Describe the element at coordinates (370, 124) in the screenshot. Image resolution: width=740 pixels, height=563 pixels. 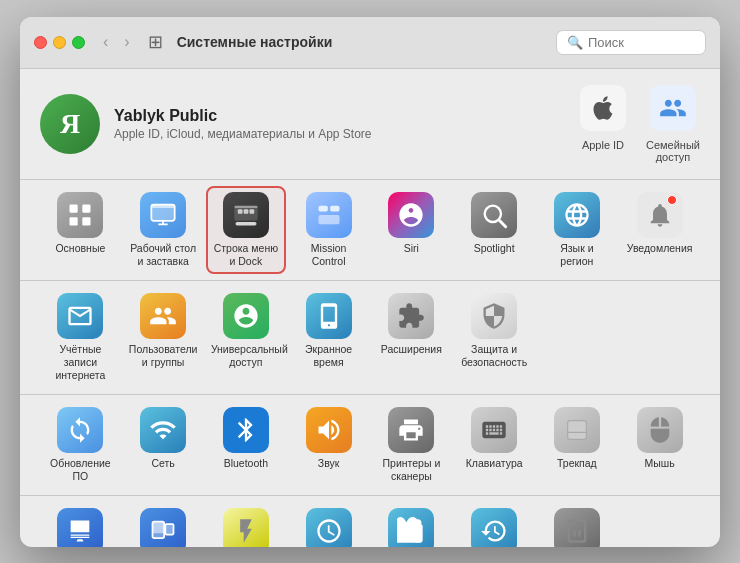
I see `profile-section: Я Yablyk Public Apple ID, iCloud, медиам…` at that location.